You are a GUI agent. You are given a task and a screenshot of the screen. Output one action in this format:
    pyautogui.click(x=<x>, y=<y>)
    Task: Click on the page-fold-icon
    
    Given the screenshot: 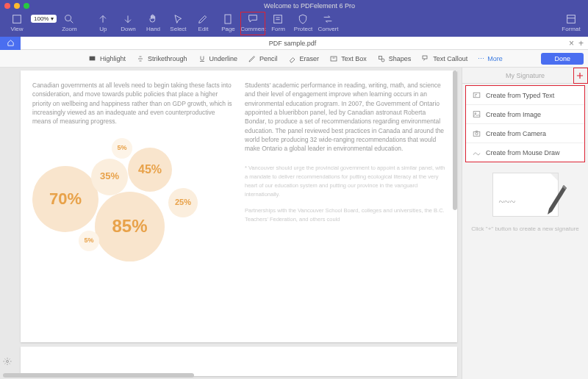 What is the action you would take?
    pyautogui.click(x=554, y=177)
    